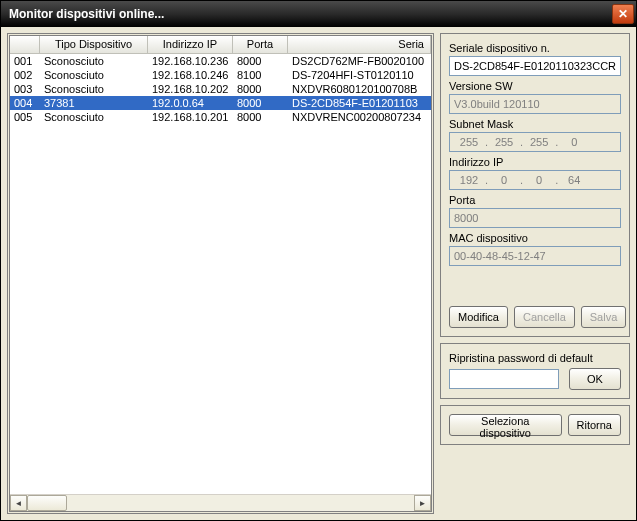  What do you see at coordinates (318, 14) in the screenshot?
I see `titlebar: Monitor dispositivi online... ✕` at bounding box center [318, 14].